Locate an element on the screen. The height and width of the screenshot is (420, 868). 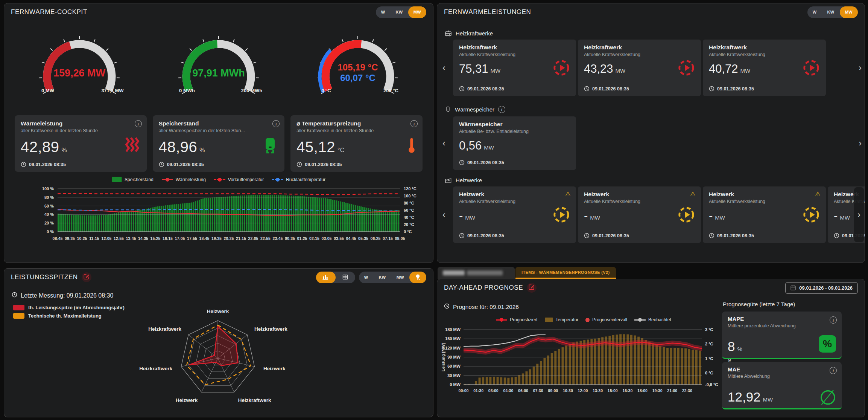
svg-text: 200 °C is located at coordinates (391, 90).